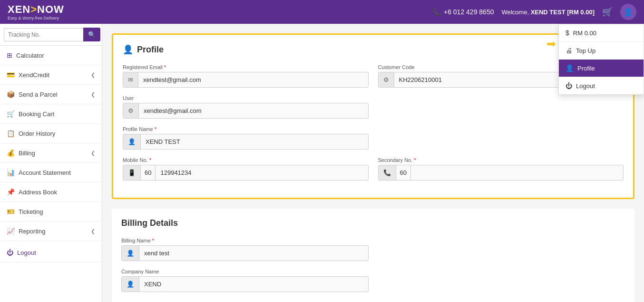 The width and height of the screenshot is (644, 302). What do you see at coordinates (386, 80) in the screenshot?
I see `gear-icon: ⚙` at bounding box center [386, 80].